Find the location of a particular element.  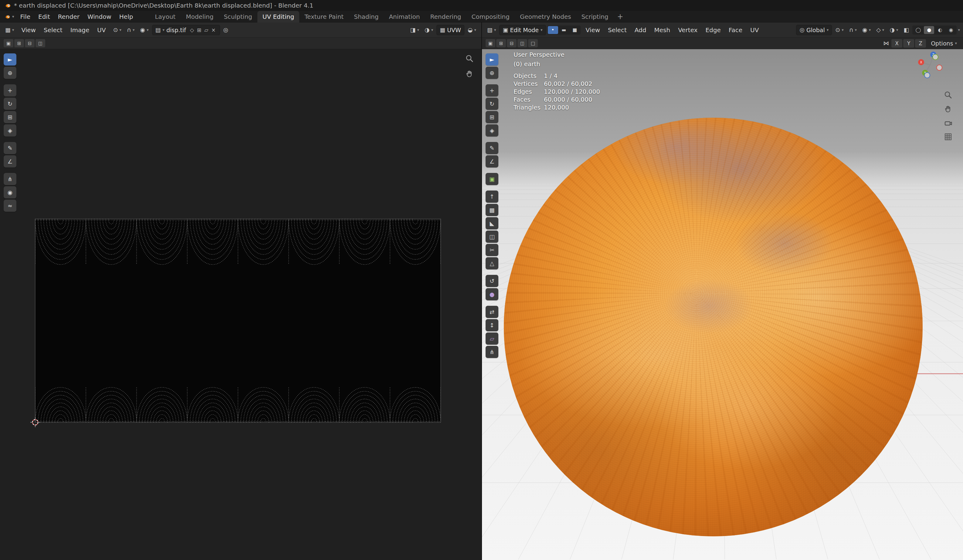

uv-menu: UV is located at coordinates (102, 30).